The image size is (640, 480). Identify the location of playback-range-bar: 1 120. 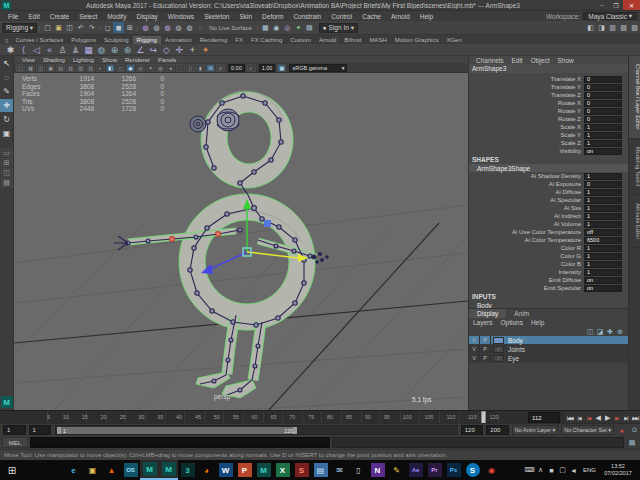
(177, 430).